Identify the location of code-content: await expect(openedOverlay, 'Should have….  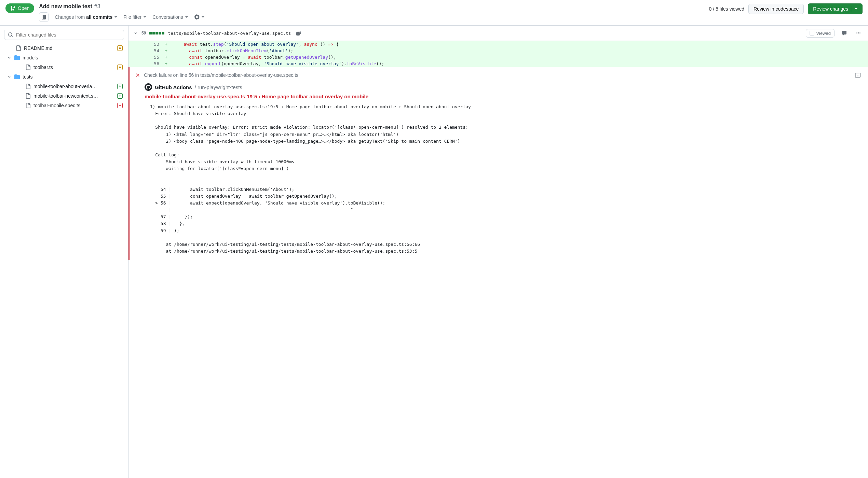
(519, 64).